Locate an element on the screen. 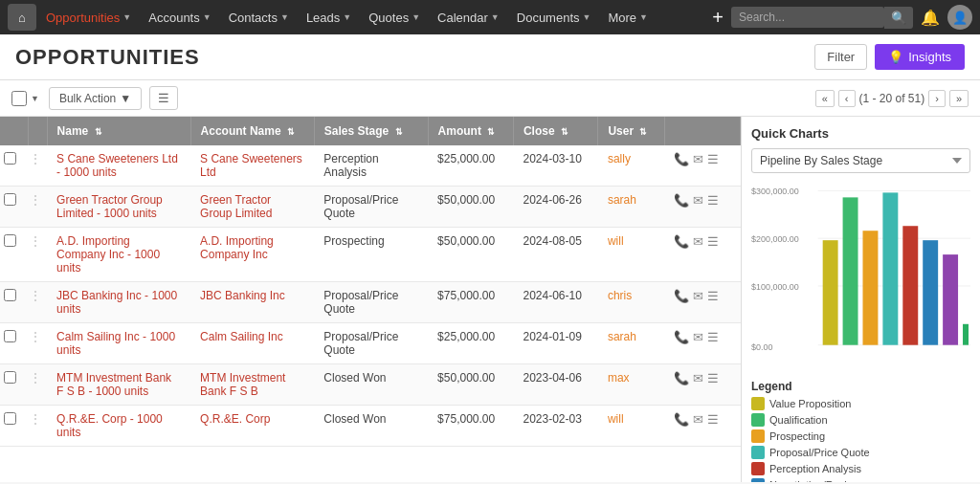 The image size is (980, 484). col-header-name: Name ⇅ is located at coordinates (119, 131).